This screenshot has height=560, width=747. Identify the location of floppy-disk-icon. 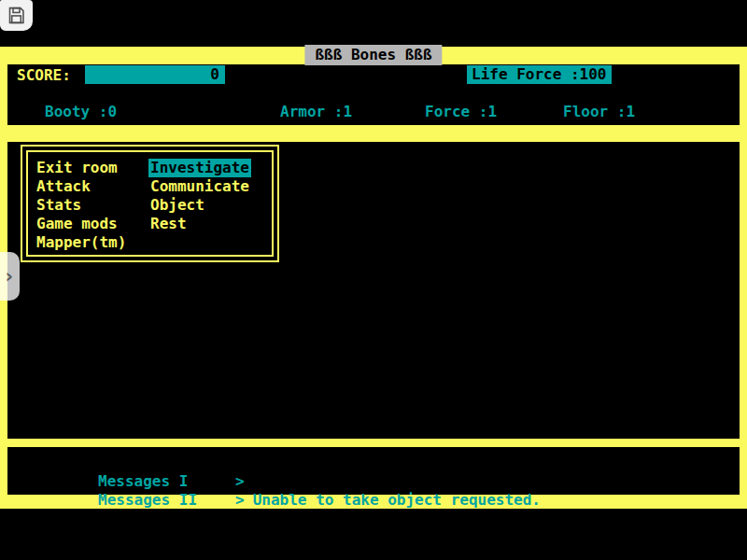
(17, 15).